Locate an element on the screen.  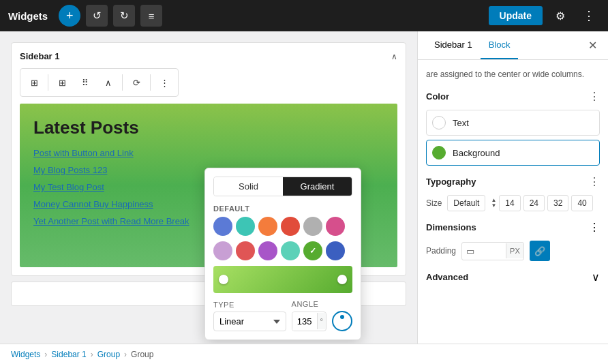
breadcrumb-sidebar: Sidebar 1 is located at coordinates (68, 354).